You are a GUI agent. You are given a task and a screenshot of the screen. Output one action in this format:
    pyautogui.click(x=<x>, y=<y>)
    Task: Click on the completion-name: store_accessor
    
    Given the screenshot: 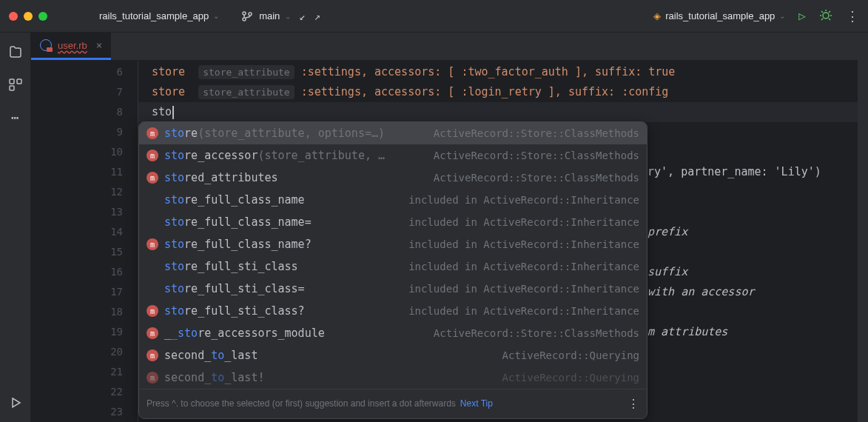 What is the action you would take?
    pyautogui.click(x=211, y=155)
    